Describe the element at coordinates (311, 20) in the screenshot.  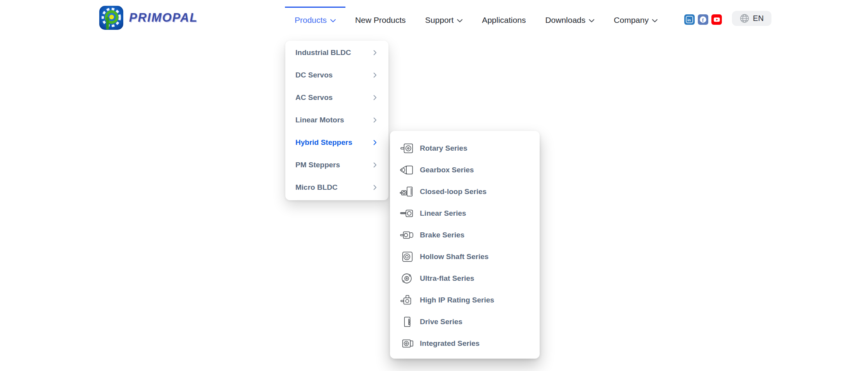
I see `nav-item-label: Products` at that location.